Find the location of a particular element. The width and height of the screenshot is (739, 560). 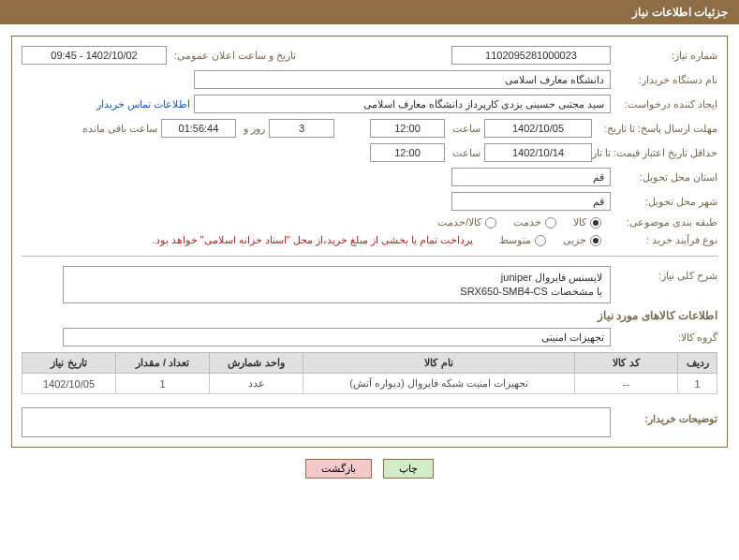

radio-medium-label: متوسط is located at coordinates (515, 240).